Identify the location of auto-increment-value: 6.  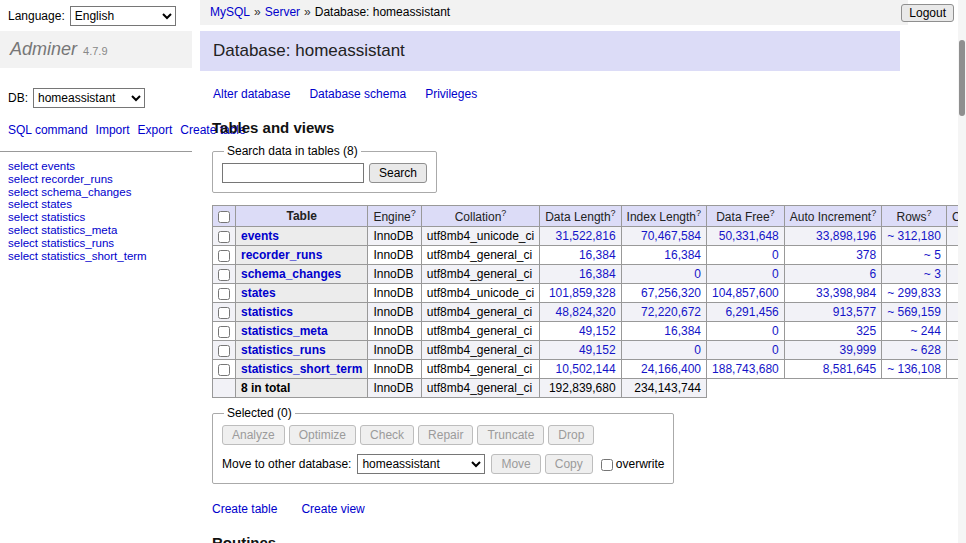
(832, 274).